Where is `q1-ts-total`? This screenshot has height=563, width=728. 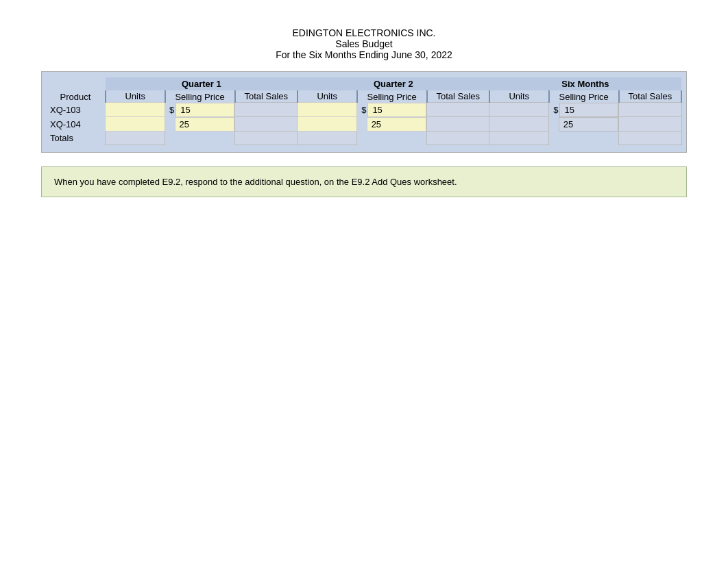 q1-ts-total is located at coordinates (266, 138).